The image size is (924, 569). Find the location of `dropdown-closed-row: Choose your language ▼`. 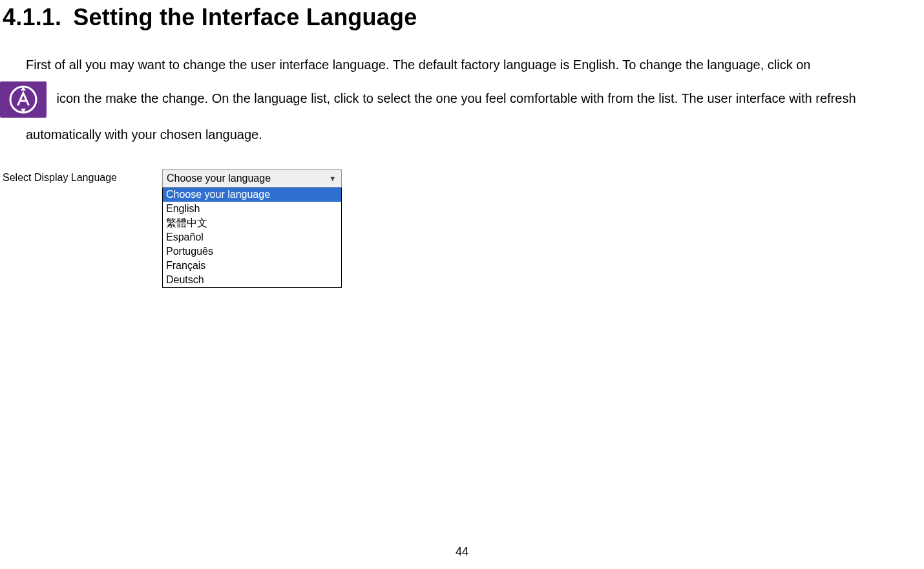

dropdown-closed-row: Choose your language ▼ is located at coordinates (252, 178).